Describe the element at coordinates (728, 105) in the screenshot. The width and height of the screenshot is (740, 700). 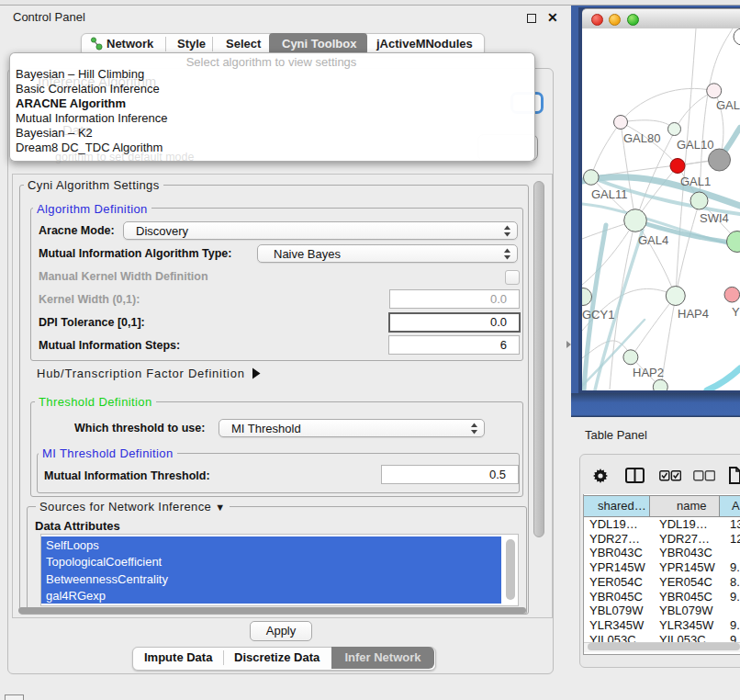
I see `svg-text: GAL2` at that location.